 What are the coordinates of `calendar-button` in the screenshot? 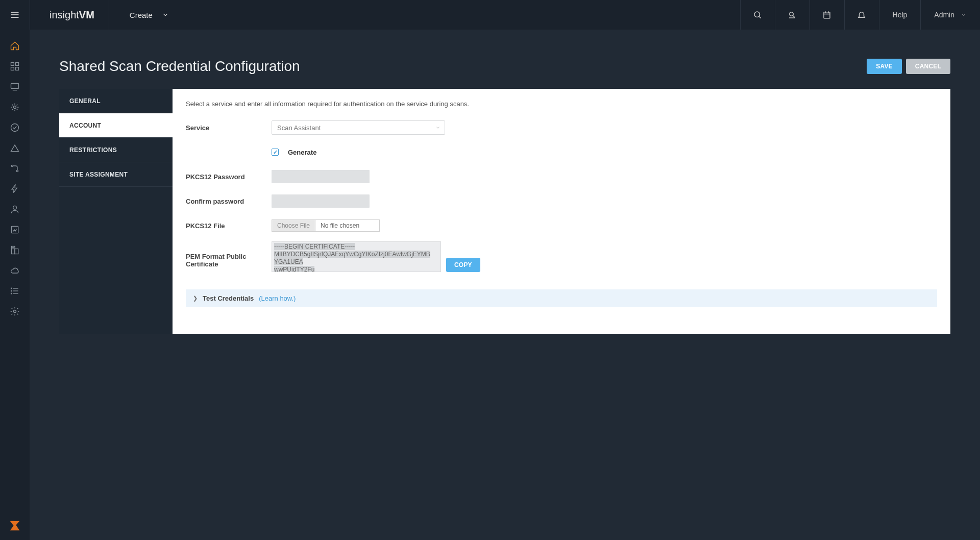 It's located at (827, 15).